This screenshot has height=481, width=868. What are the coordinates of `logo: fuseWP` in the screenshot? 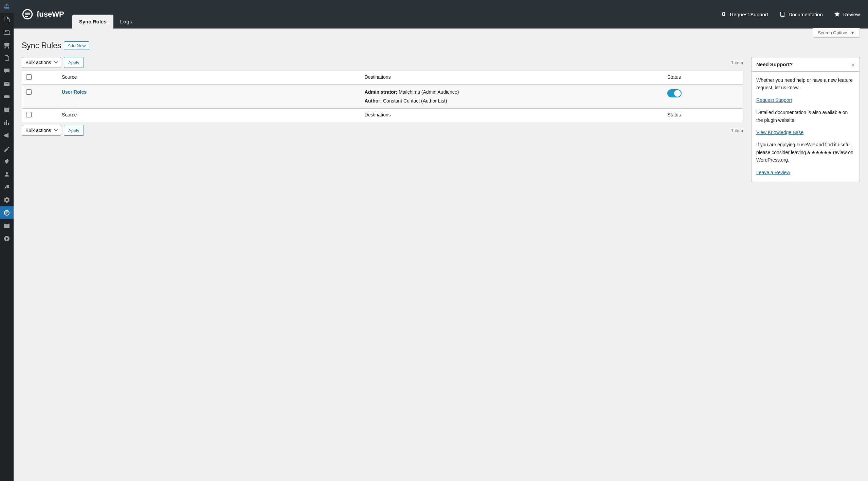 It's located at (43, 14).